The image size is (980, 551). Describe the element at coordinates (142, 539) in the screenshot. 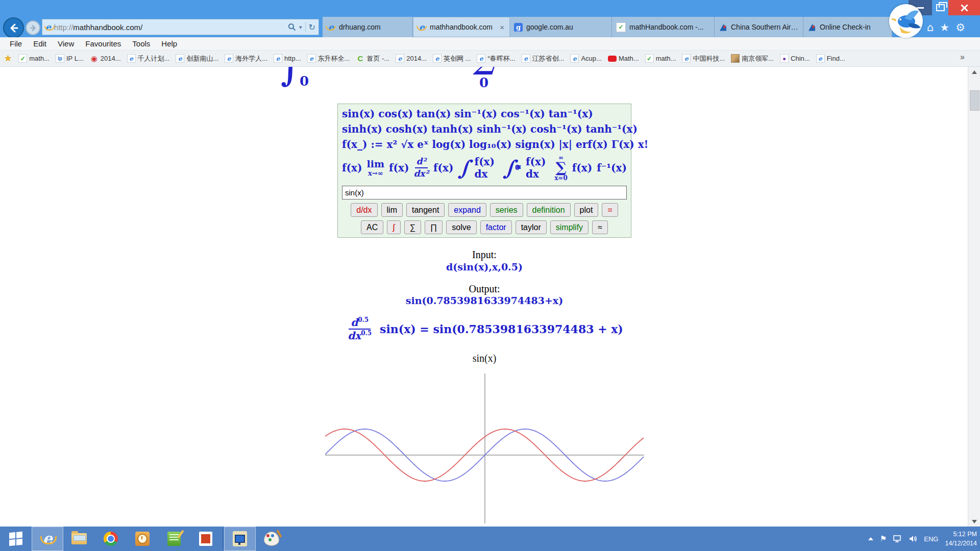

I see `taskbar-outlook-button` at that location.